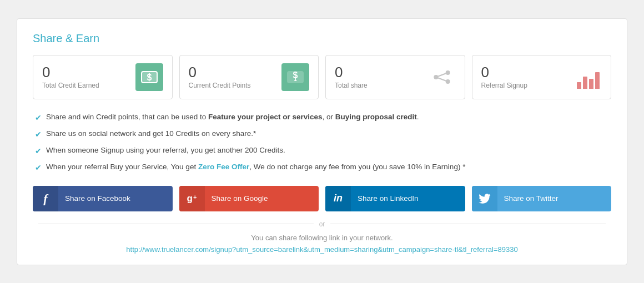  I want to click on share-link-text: You can share following link in your net…, so click(322, 237).